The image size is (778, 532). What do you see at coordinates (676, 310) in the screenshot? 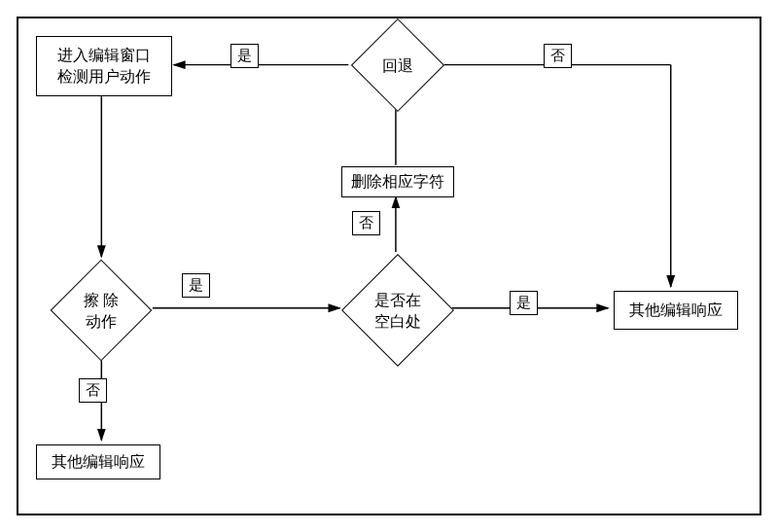
I see `node-other-resp-2: 其他编辑响应` at bounding box center [676, 310].